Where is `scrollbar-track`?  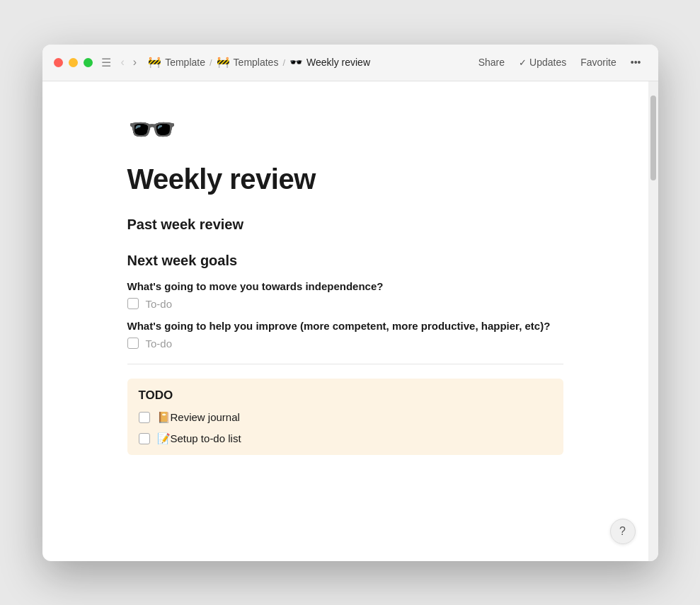
scrollbar-track is located at coordinates (653, 321).